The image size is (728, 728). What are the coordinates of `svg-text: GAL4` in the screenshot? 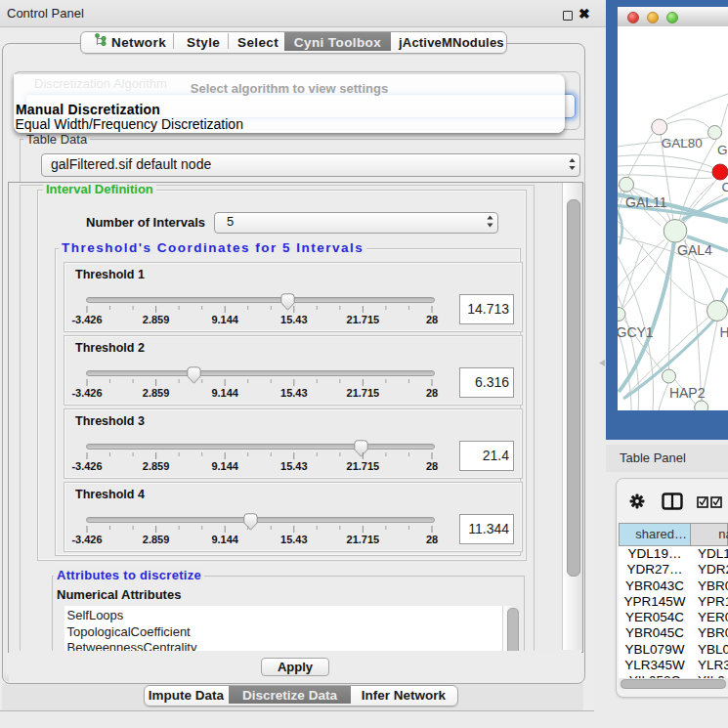 It's located at (695, 250).